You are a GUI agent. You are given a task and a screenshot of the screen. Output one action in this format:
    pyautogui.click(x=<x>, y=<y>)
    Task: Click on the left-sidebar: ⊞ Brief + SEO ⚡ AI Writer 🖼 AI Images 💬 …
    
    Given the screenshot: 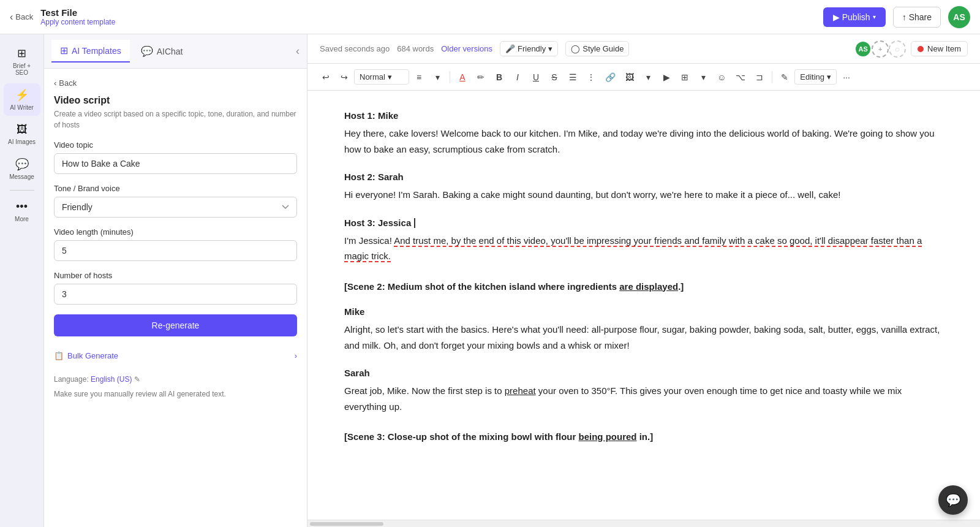 What is the action you would take?
    pyautogui.click(x=22, y=281)
    